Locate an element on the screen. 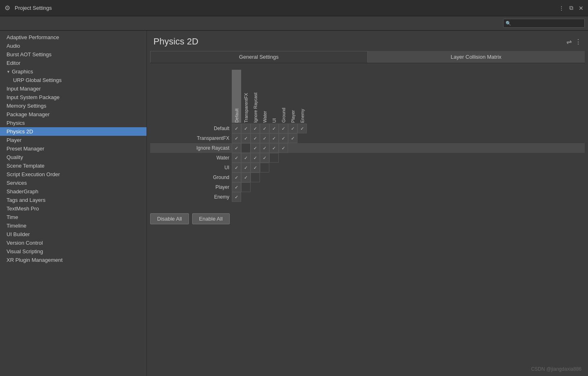  sidebar-item-label: Version Control is located at coordinates (24, 243).